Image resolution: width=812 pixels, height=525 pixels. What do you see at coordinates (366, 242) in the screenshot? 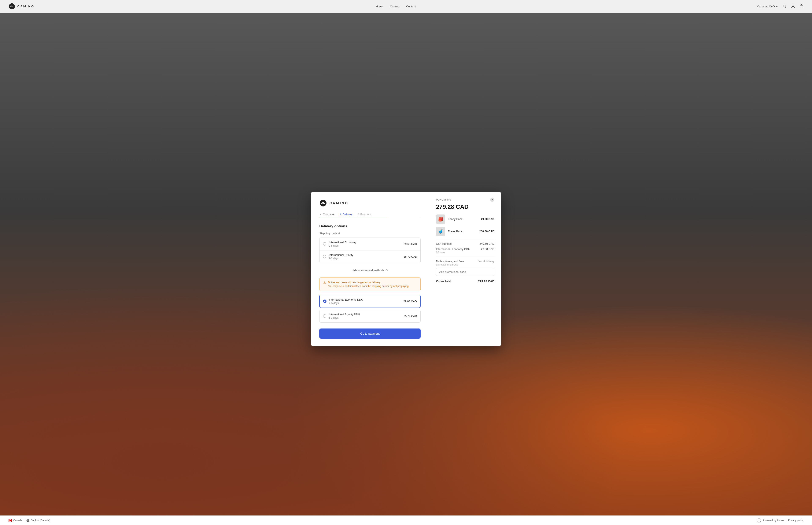
I see `economy-name: International Economy` at bounding box center [366, 242].